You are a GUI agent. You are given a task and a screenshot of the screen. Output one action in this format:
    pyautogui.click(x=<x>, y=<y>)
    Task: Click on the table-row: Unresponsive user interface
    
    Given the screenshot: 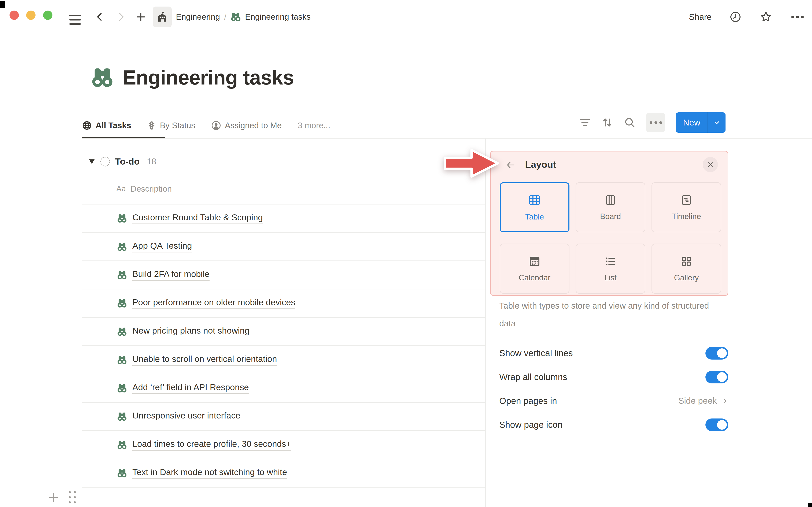 What is the action you would take?
    pyautogui.click(x=284, y=417)
    